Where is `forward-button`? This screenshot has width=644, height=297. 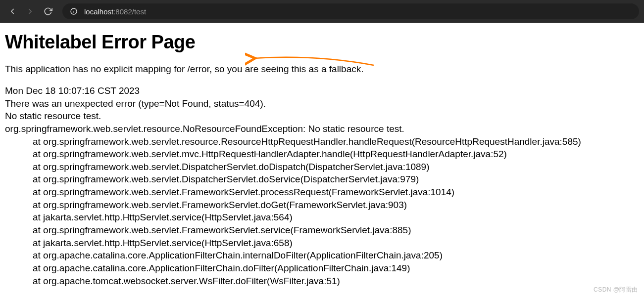 forward-button is located at coordinates (30, 11).